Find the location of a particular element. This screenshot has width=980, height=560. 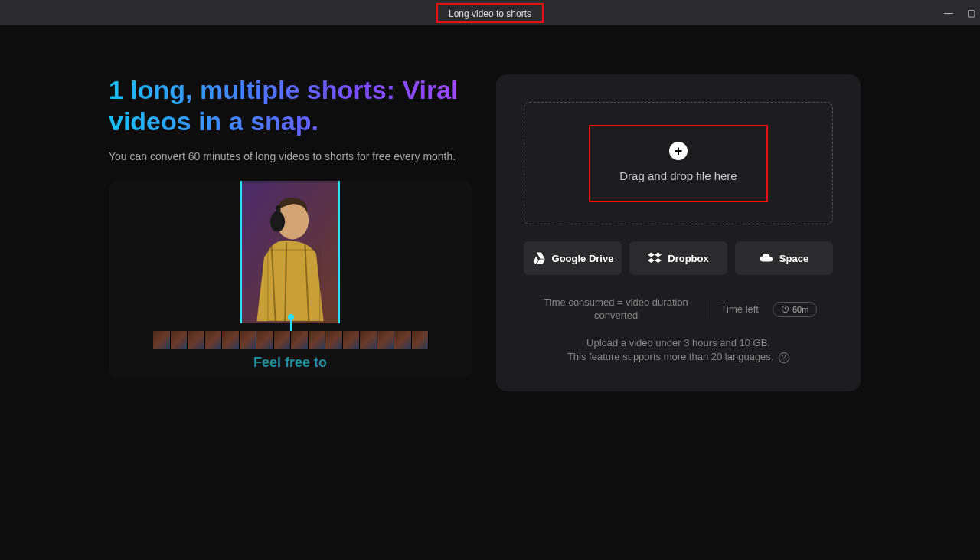

time-left-value: 60m is located at coordinates (801, 309).